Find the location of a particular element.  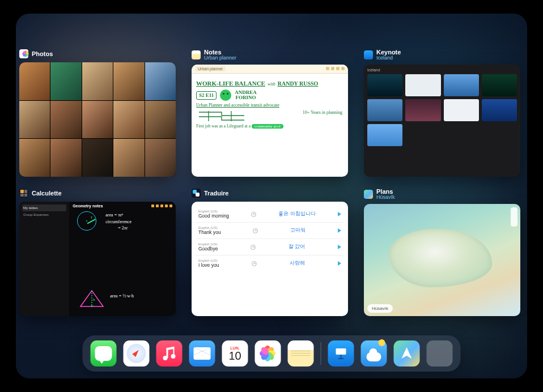

translate-icon is located at coordinates (196, 193).